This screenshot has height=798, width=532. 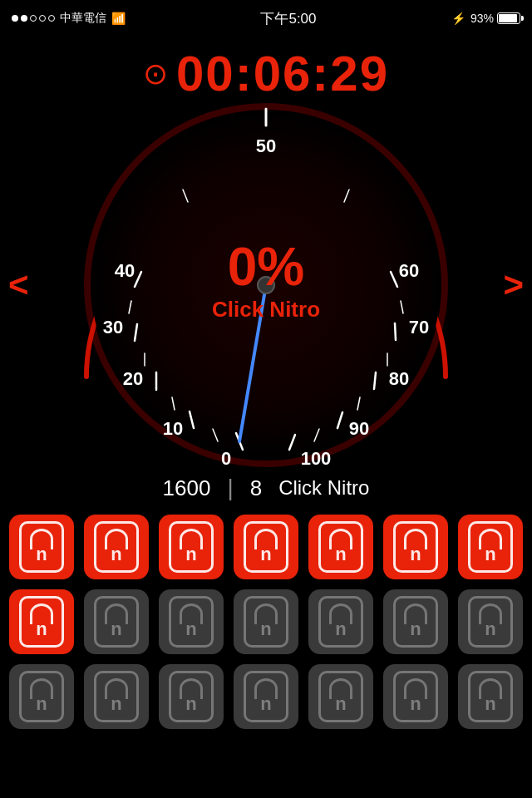 I want to click on nitro-btn-0-3: n, so click(x=266, y=547).